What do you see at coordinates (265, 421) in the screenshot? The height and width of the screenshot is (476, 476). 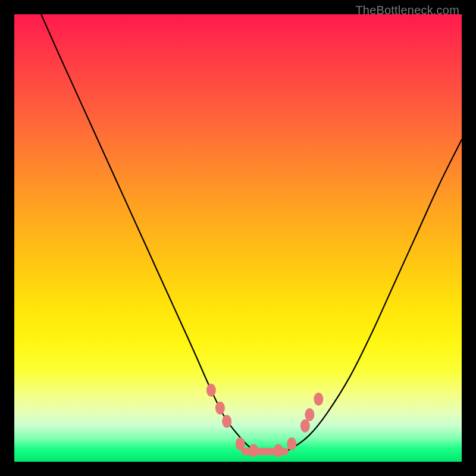 I see `markers-group` at bounding box center [265, 421].